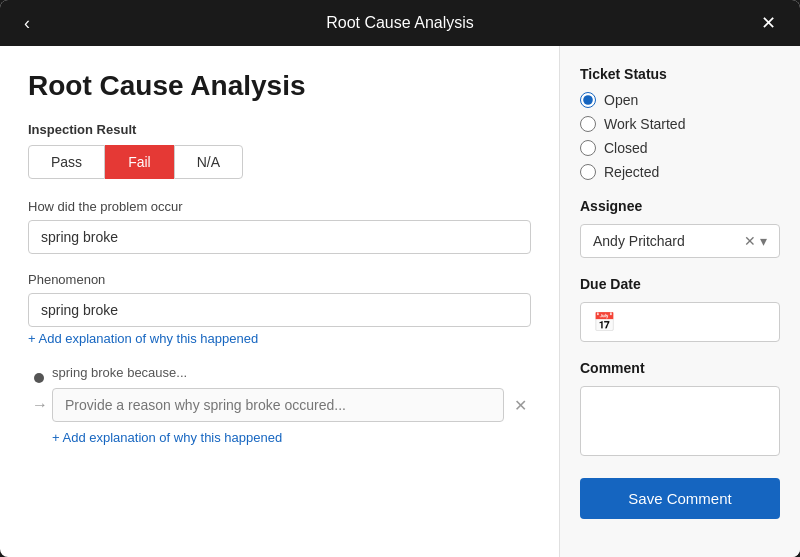 The height and width of the screenshot is (557, 800). Describe the element at coordinates (680, 421) in the screenshot. I see `comment-textarea` at that location.